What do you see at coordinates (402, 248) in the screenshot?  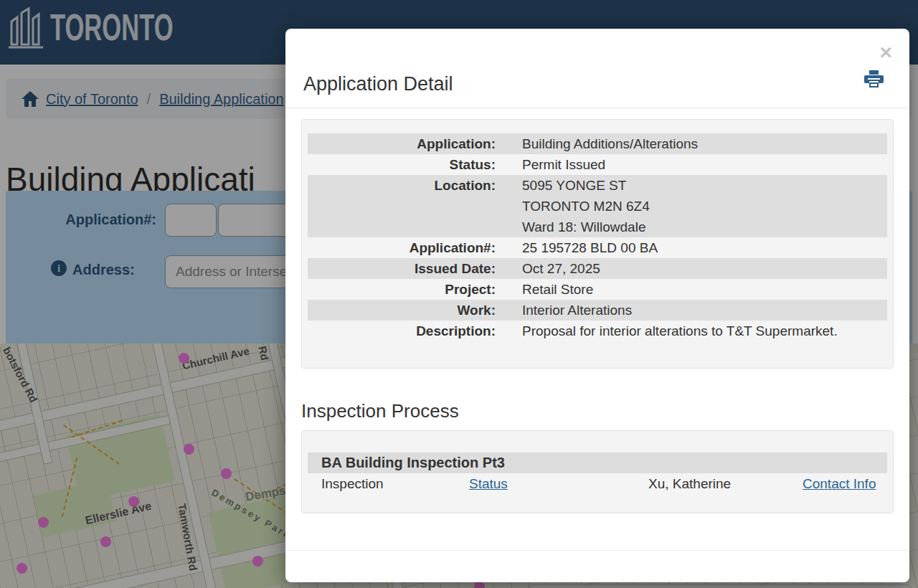 I see `detail-label: Application#:` at bounding box center [402, 248].